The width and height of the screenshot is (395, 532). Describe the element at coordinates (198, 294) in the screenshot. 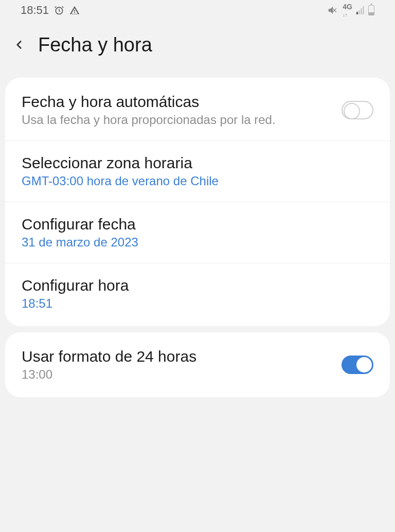

I see `setting-set-time: Configurar hora 18:51` at that location.